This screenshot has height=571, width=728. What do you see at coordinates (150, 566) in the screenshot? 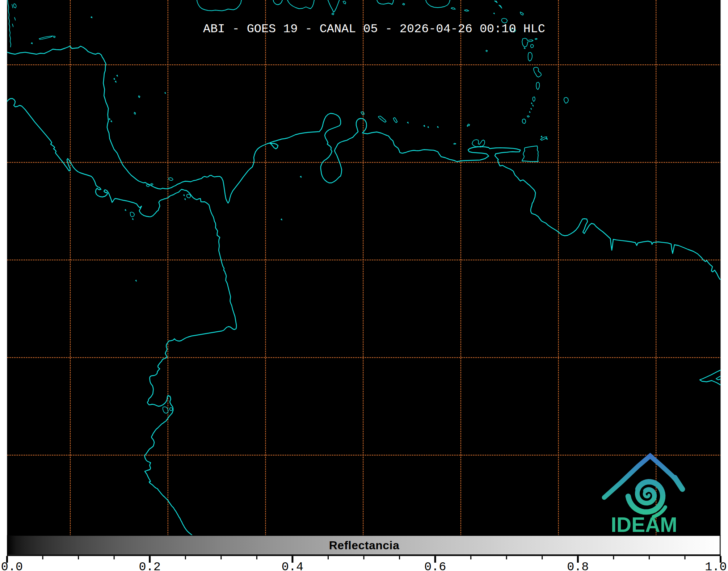
I see `svg-text: 0.2` at bounding box center [150, 566].